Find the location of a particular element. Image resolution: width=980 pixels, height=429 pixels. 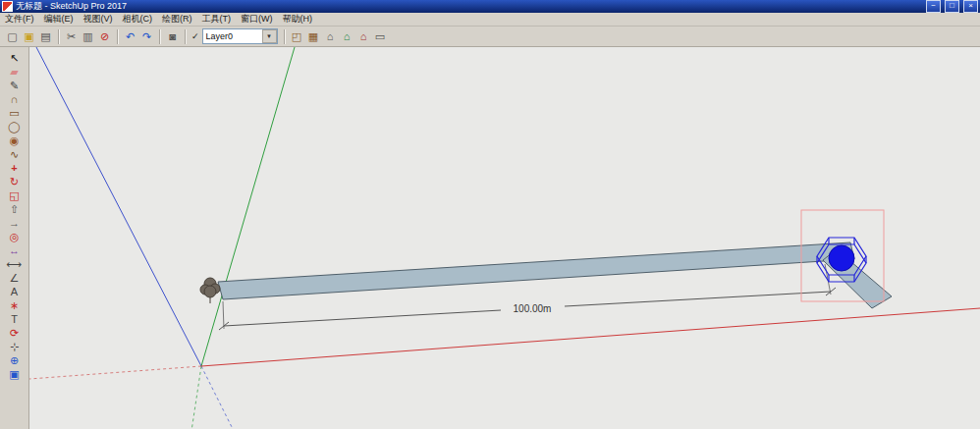

polygon-tool: ◉ is located at coordinates (15, 140).